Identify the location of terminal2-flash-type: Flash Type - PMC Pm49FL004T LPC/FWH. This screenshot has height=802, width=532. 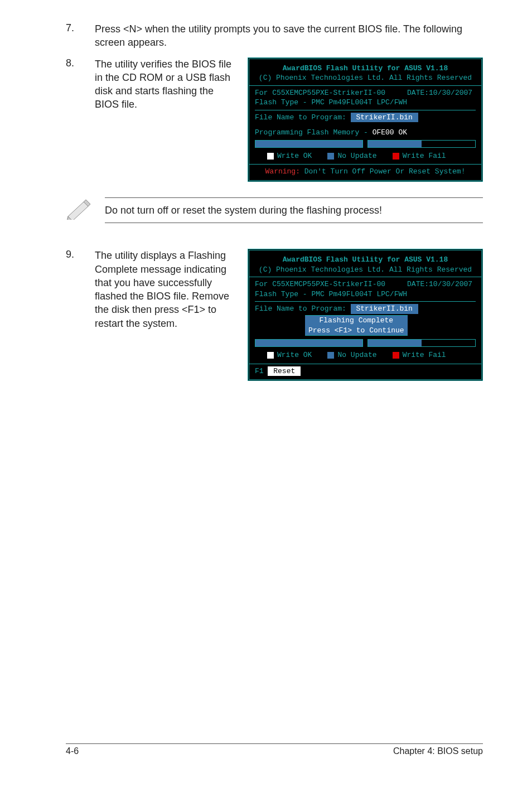
(365, 294).